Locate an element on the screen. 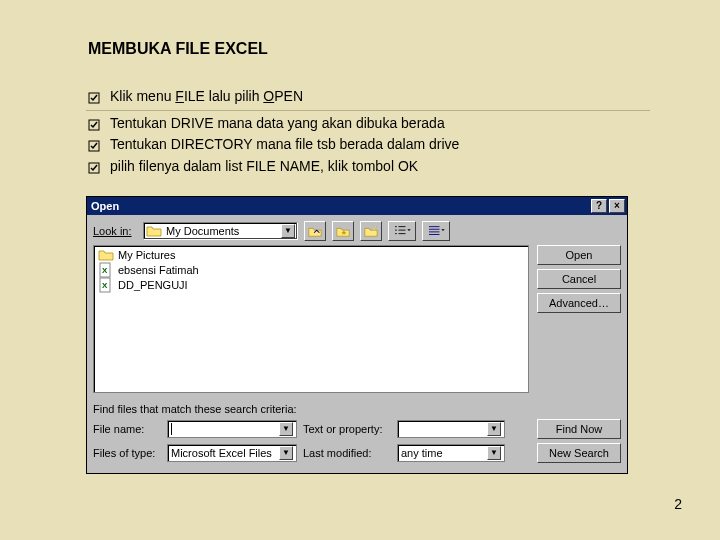  open-button: Open is located at coordinates (579, 255).